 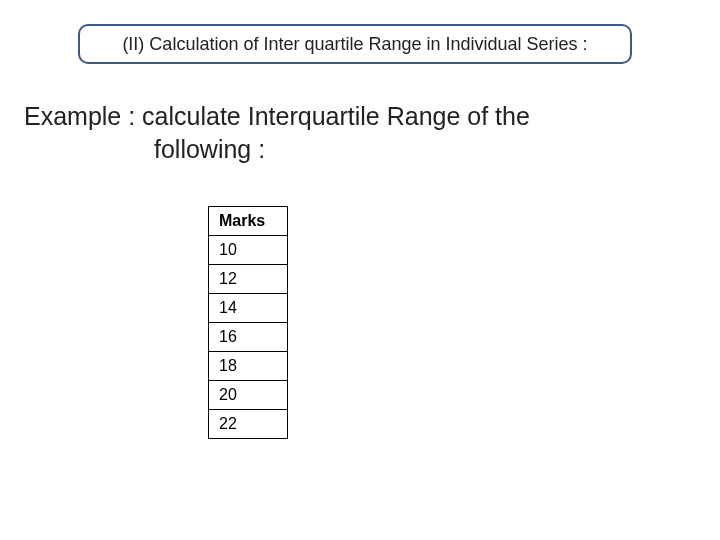 What do you see at coordinates (248, 322) in the screenshot?
I see `marks-table: Marks 10 12 14 16 18 20 22` at bounding box center [248, 322].